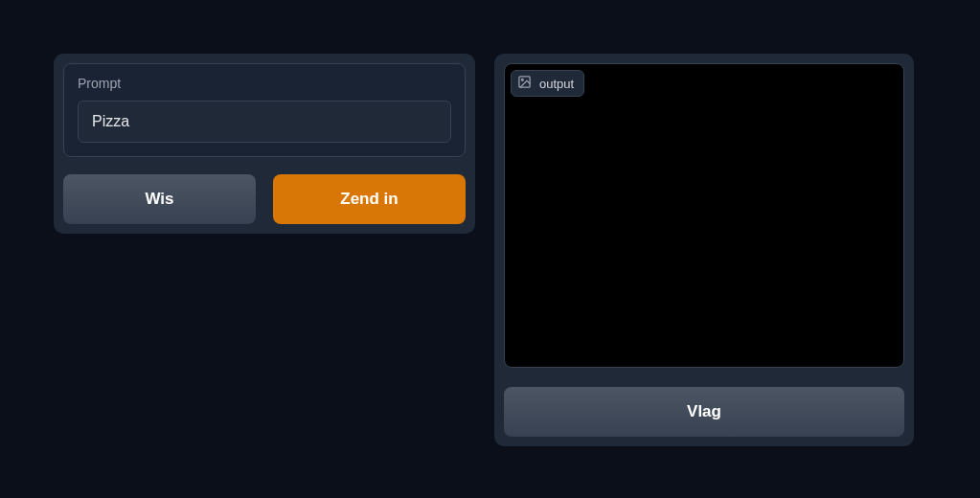  What do you see at coordinates (557, 84) in the screenshot?
I see `output-tag-label: output` at bounding box center [557, 84].